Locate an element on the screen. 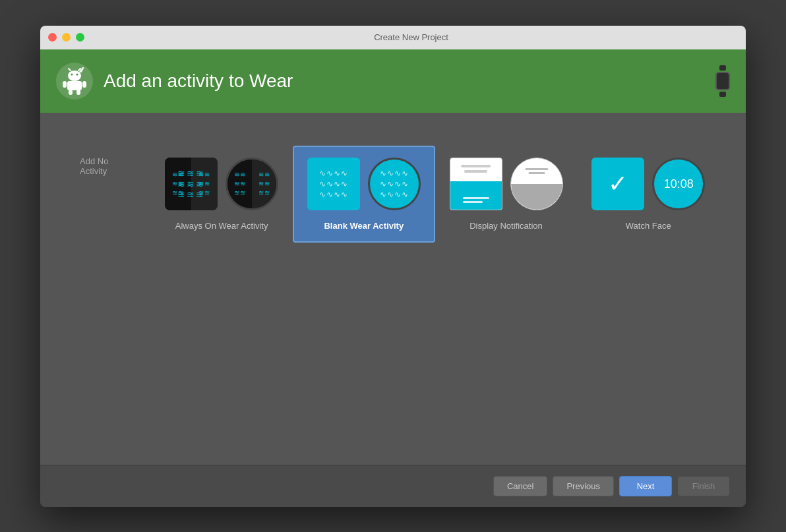 Image resolution: width=786 pixels, height=532 pixels. always-on-circle-preview: ≋≋ ≋≋ ≋≋ ≋≋ ≋≋ ≋≋ is located at coordinates (252, 184).